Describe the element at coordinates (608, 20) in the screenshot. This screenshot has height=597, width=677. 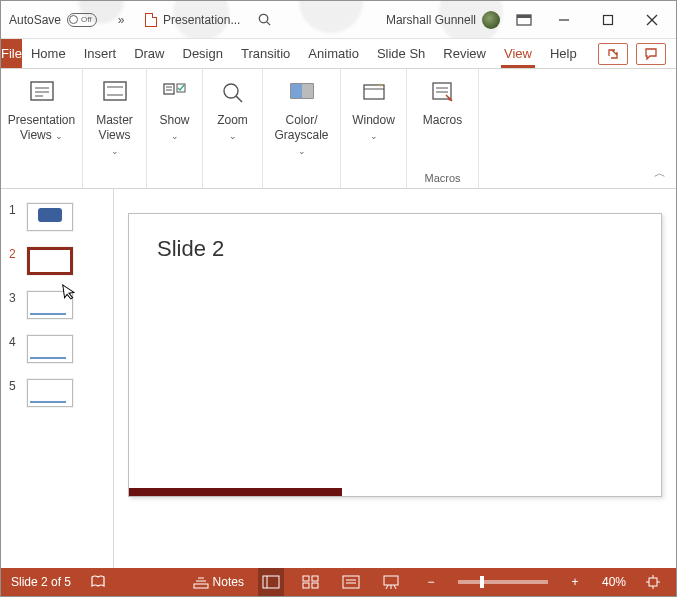
I see `maximize-button` at that location.